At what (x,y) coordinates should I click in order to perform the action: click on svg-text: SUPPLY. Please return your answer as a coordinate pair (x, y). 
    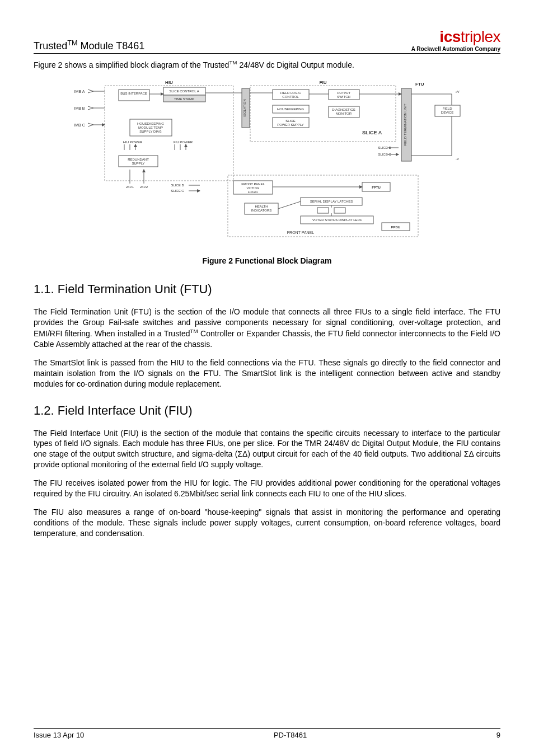
    Looking at the image, I should click on (138, 163).